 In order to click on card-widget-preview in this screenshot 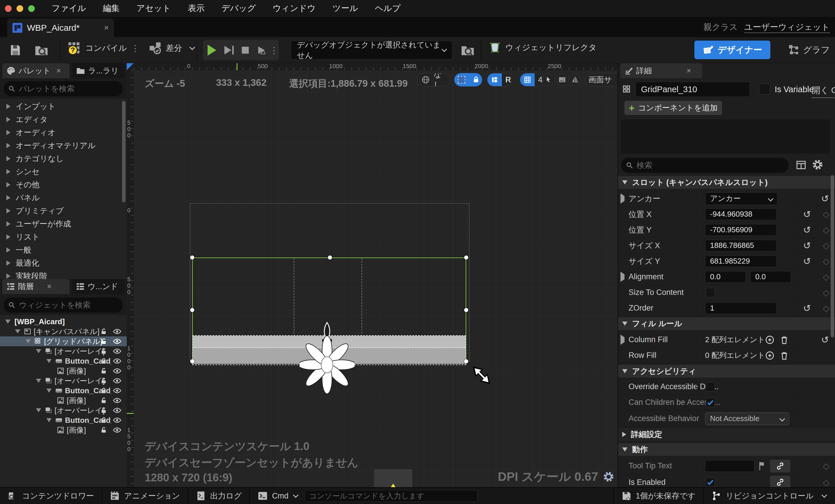, I will do `click(393, 478)`.